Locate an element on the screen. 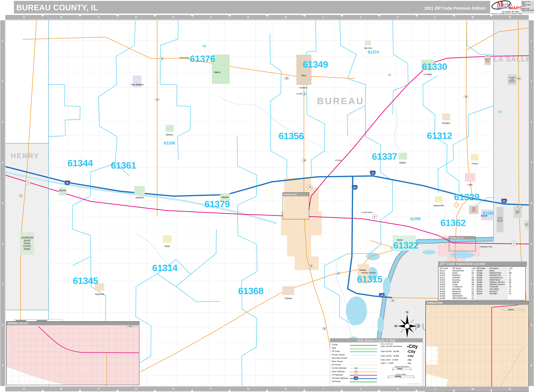 The width and height of the screenshot is (534, 392). legend-item-statehwy: State Highways is located at coordinates (338, 372).